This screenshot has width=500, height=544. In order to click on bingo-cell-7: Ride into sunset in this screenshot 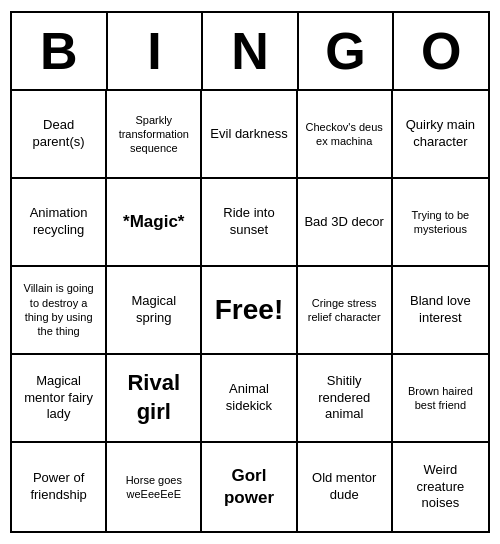, I will do `click(250, 223)`.